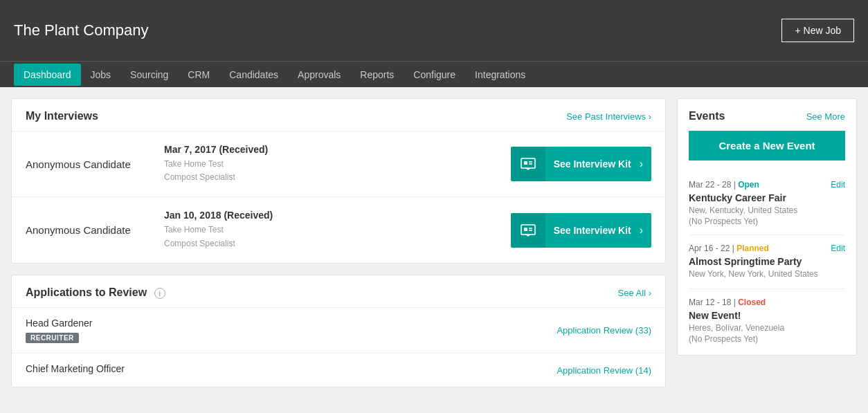  Describe the element at coordinates (338, 331) in the screenshot. I see `application-row: Head Gardener RECRUITER Application Revi…` at that location.